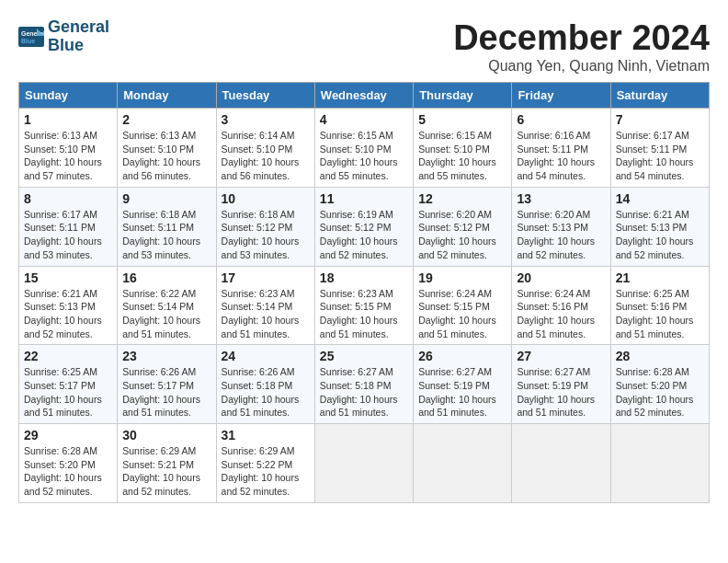 The image size is (728, 563). I want to click on calendar-cell: 1Sunrise: 6:13 AMSunset: 5:10 PMDaylight…, so click(68, 148).